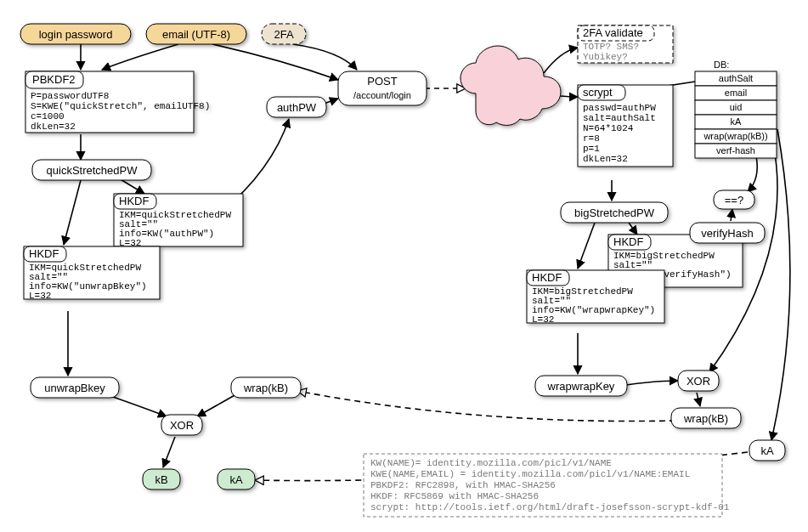 The image size is (808, 532). What do you see at coordinates (619, 118) in the screenshot?
I see `svg-text: salt=authSalt` at bounding box center [619, 118].